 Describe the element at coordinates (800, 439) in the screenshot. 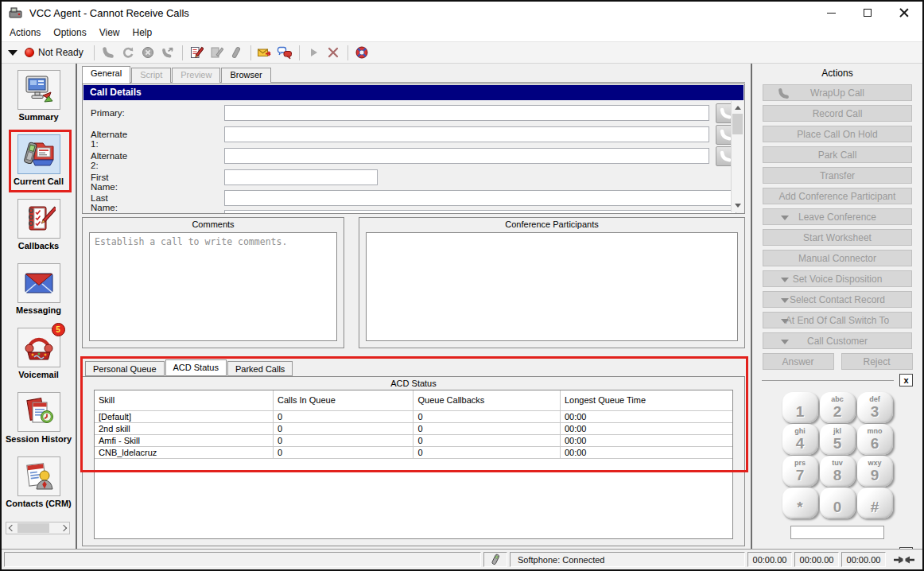

I see `dialpad-key-4: ghi4` at that location.